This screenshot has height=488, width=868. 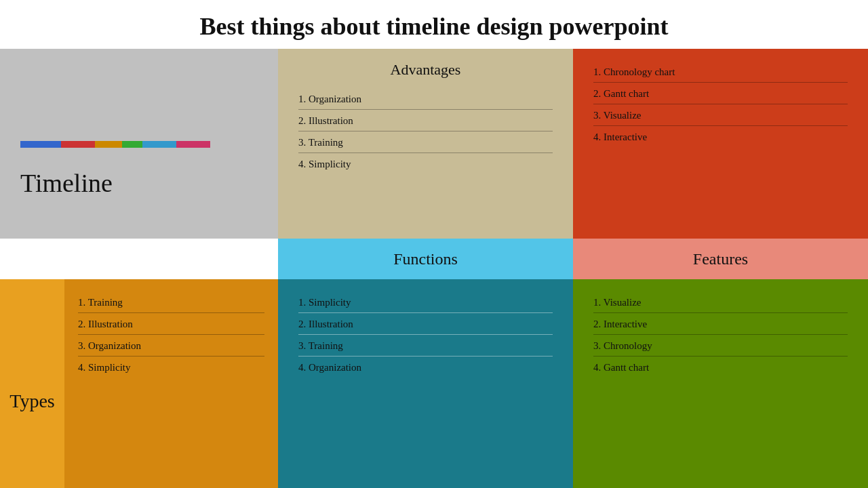 What do you see at coordinates (139, 144) in the screenshot?
I see `timeline-cell: Timeline` at bounding box center [139, 144].